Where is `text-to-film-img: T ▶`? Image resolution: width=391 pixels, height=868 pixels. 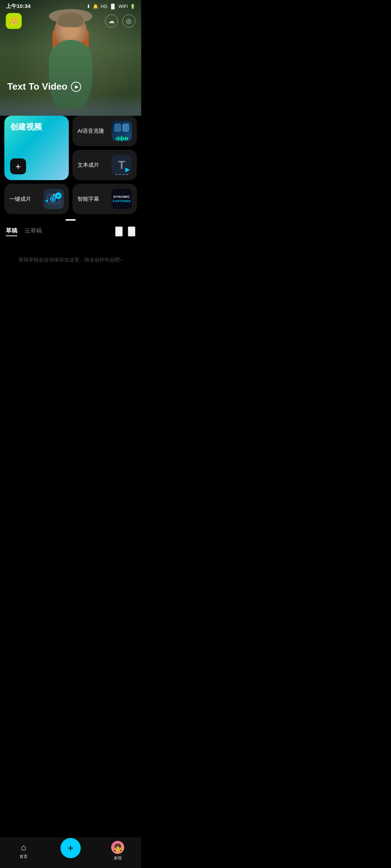
text-to-film-img: T ▶ is located at coordinates (122, 165).